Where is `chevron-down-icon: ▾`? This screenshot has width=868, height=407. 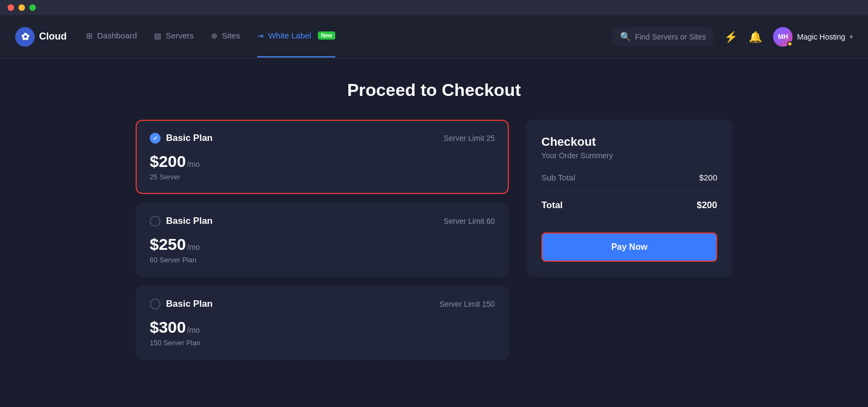 chevron-down-icon: ▾ is located at coordinates (851, 37).